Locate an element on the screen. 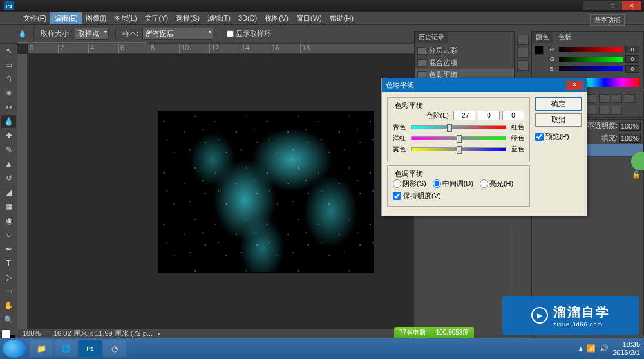 The height and width of the screenshot is (359, 644). history-panel-tab: 历史记录 is located at coordinates (431, 37).